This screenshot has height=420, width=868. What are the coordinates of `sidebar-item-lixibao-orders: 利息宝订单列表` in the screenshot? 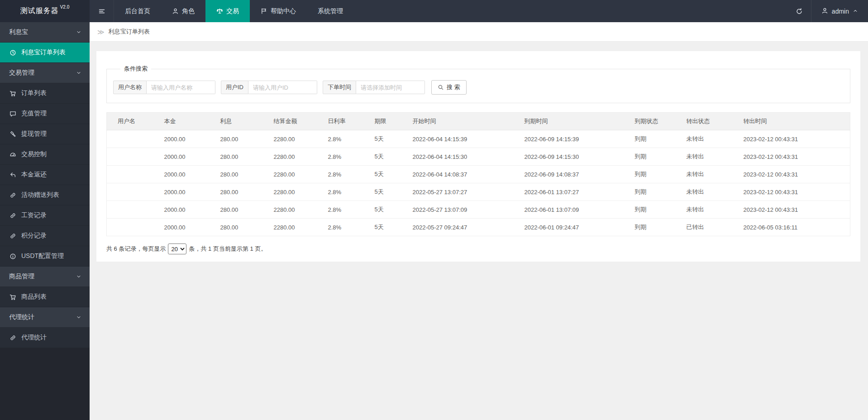 It's located at (45, 52).